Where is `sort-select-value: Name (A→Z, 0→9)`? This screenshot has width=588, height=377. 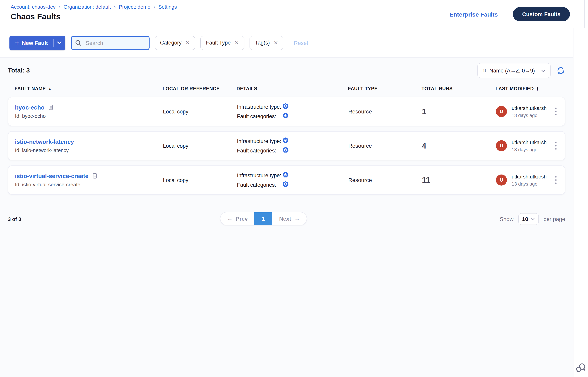 sort-select-value: Name (A→Z, 0→9) is located at coordinates (512, 71).